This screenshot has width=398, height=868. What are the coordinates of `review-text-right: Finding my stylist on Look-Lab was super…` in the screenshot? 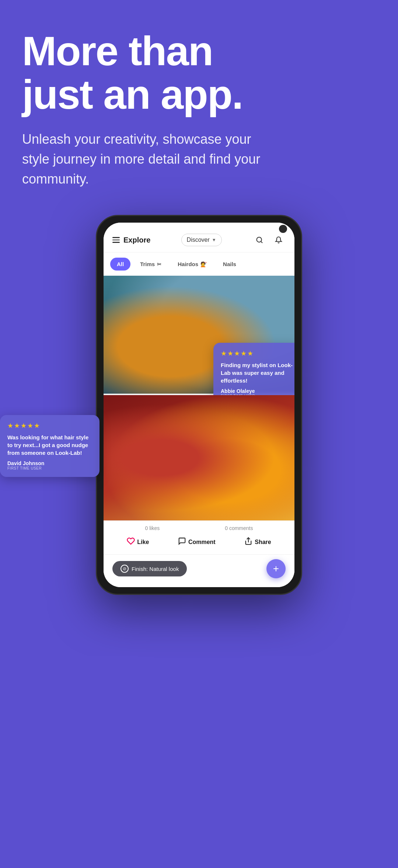 It's located at (258, 373).